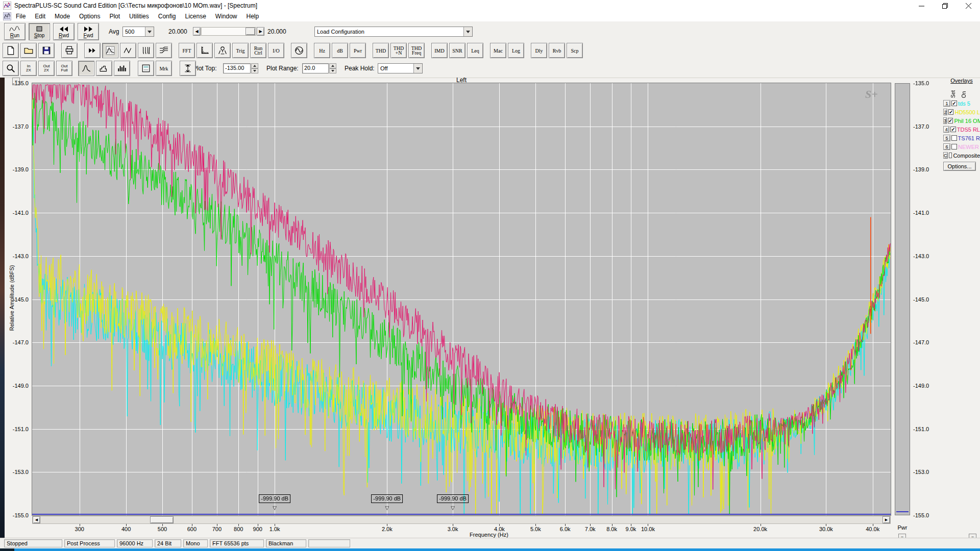 The image size is (980, 551). Describe the element at coordinates (947, 147) in the screenshot. I see `overlay-set-button-6: 6` at that location.